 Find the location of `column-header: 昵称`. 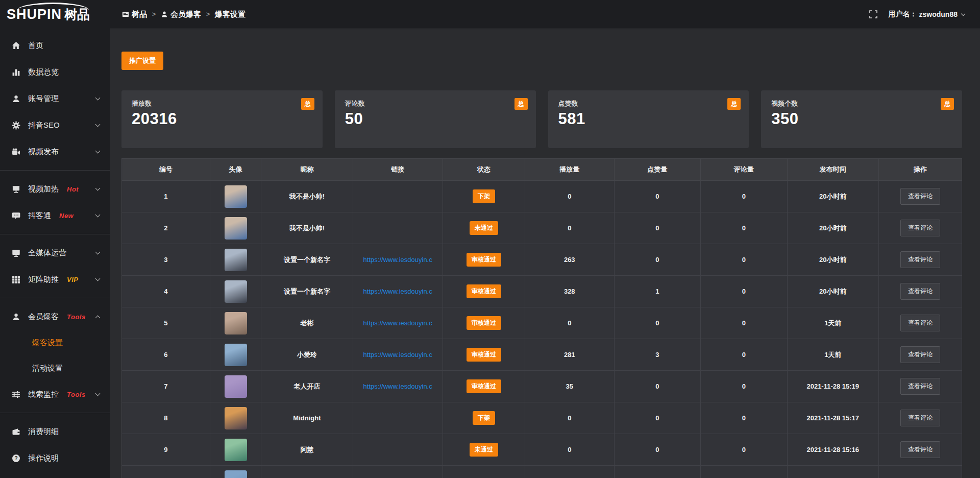

column-header: 昵称 is located at coordinates (307, 170).